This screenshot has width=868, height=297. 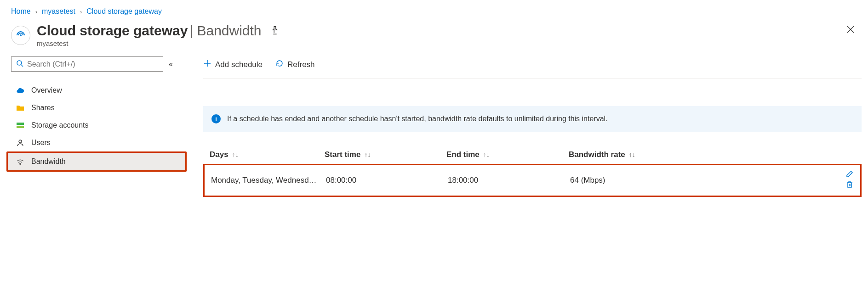 What do you see at coordinates (21, 11) in the screenshot?
I see `breadcrumb-home: Home` at bounding box center [21, 11].